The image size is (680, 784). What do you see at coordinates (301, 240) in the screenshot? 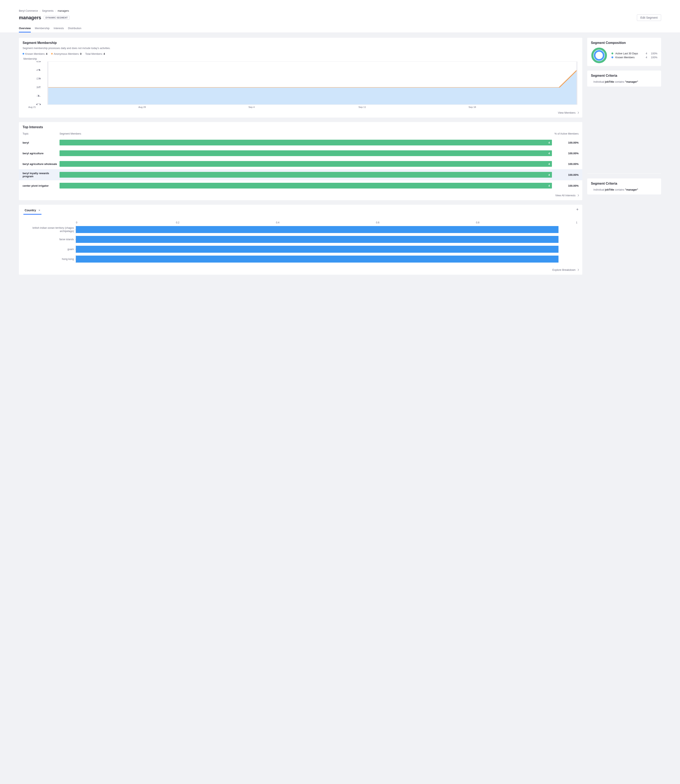
I see `distribution-card: Country × + 00.20.40.60.81 british india…` at bounding box center [301, 240].